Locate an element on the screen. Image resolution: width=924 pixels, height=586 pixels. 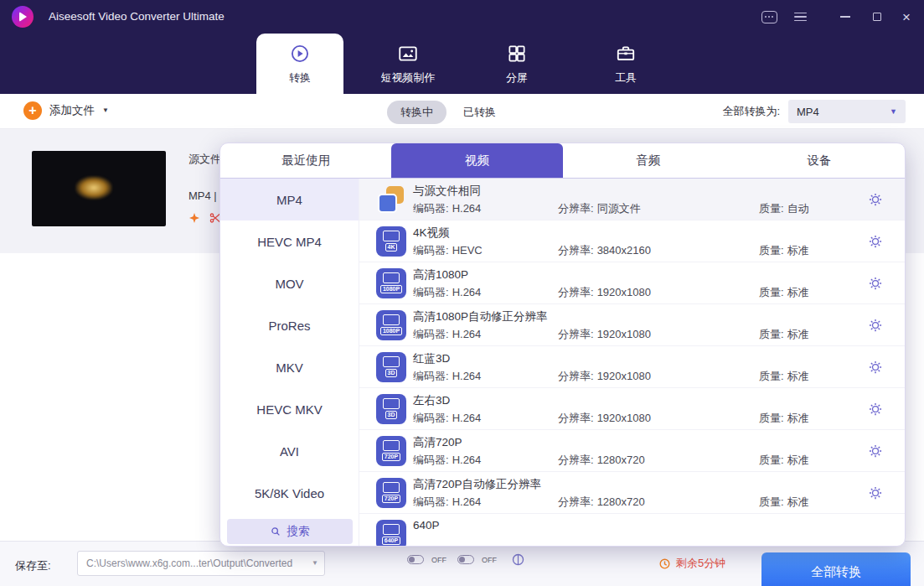
output-path-input is located at coordinates (201, 563).